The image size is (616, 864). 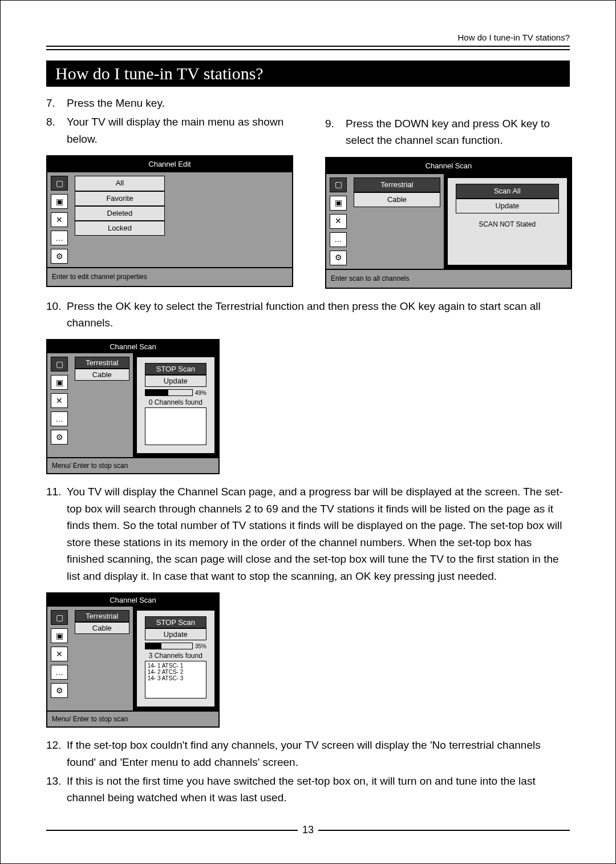 What do you see at coordinates (120, 220) in the screenshot?
I see `osd-menu-list: All Favorite Deleted Locked` at bounding box center [120, 220].